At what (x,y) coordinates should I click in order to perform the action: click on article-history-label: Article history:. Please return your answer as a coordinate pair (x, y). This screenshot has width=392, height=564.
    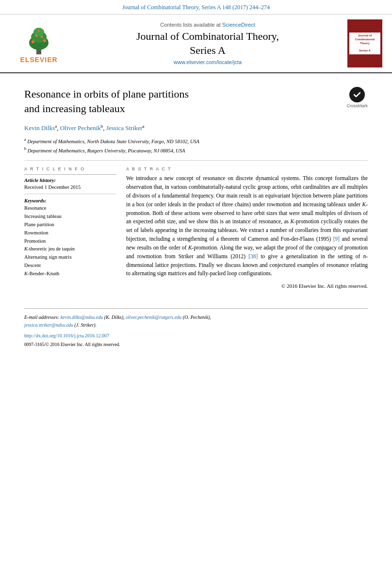
    Looking at the image, I should click on (70, 181).